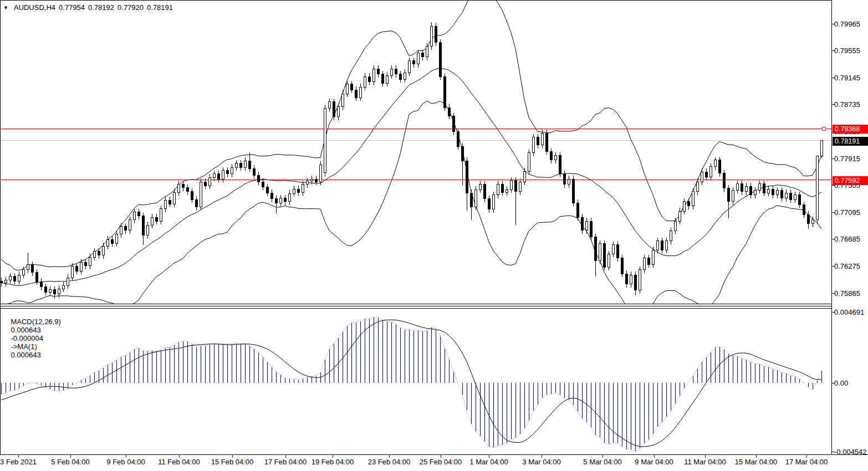 Image resolution: width=868 pixels, height=471 pixels. Describe the element at coordinates (333, 462) in the screenshot. I see `time-axis-label: 19 Feb 04:00` at that location.